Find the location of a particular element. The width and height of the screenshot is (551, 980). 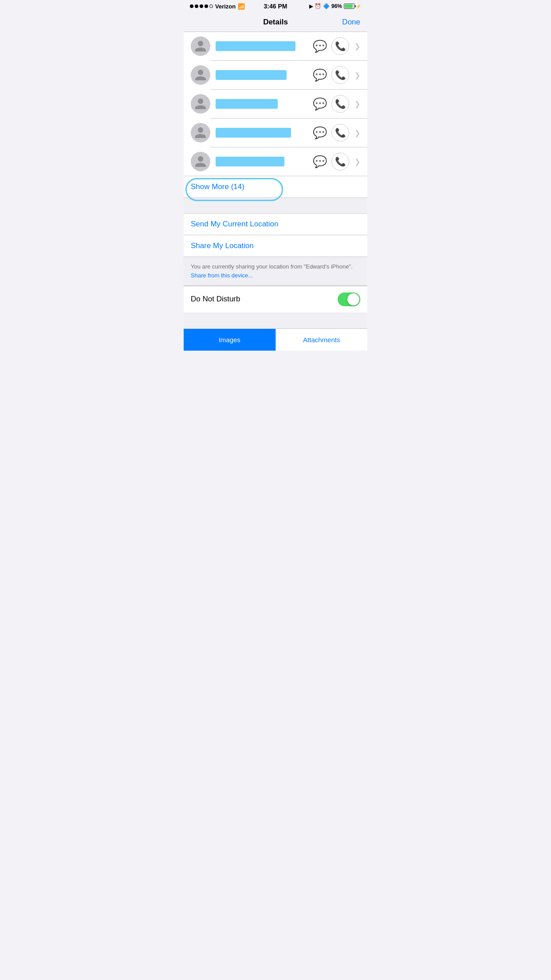

share-location-button: Share My Location is located at coordinates (276, 246).